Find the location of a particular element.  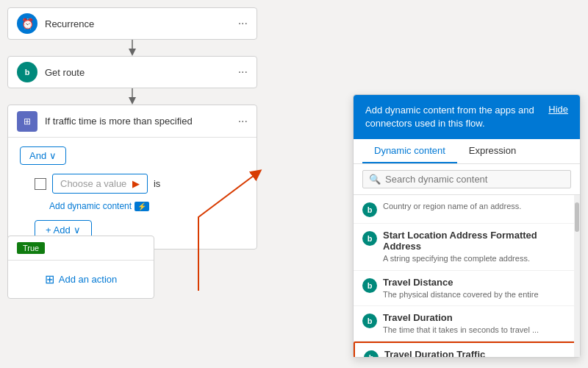

tab-expression: Expression is located at coordinates (492, 152).